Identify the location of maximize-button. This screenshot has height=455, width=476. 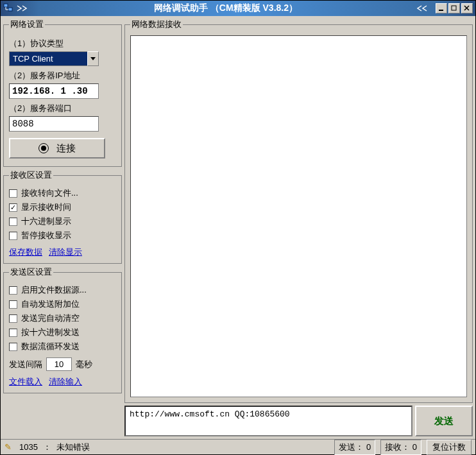
(454, 8).